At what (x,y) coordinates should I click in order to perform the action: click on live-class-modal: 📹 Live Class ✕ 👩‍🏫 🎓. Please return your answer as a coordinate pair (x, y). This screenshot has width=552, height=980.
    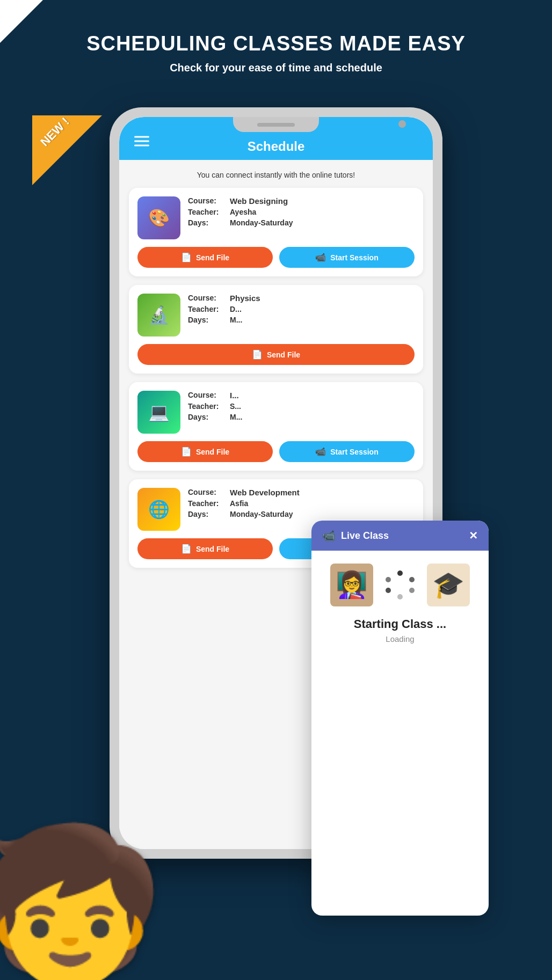
    Looking at the image, I should click on (400, 718).